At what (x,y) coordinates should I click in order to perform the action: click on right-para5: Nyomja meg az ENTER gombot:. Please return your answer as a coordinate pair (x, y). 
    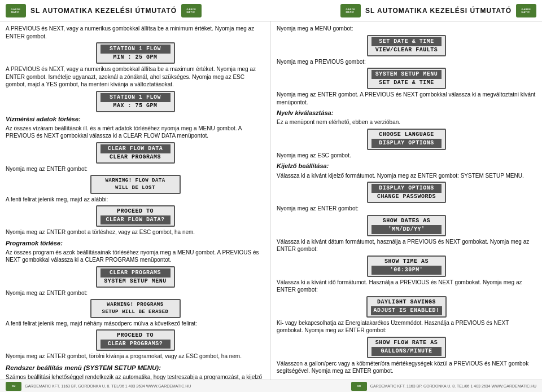
    Looking at the image, I should click on (406, 209).